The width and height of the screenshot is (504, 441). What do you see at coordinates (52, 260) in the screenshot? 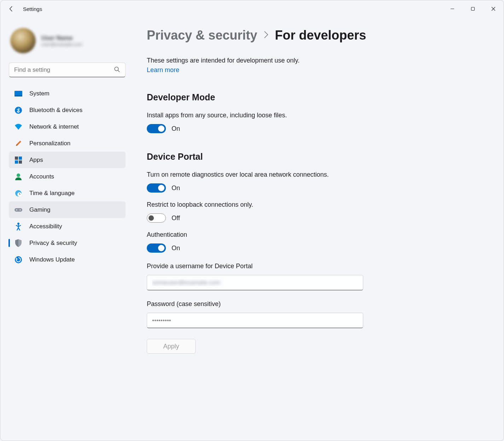
I see `sidebar-item-label: Windows Update` at bounding box center [52, 260].